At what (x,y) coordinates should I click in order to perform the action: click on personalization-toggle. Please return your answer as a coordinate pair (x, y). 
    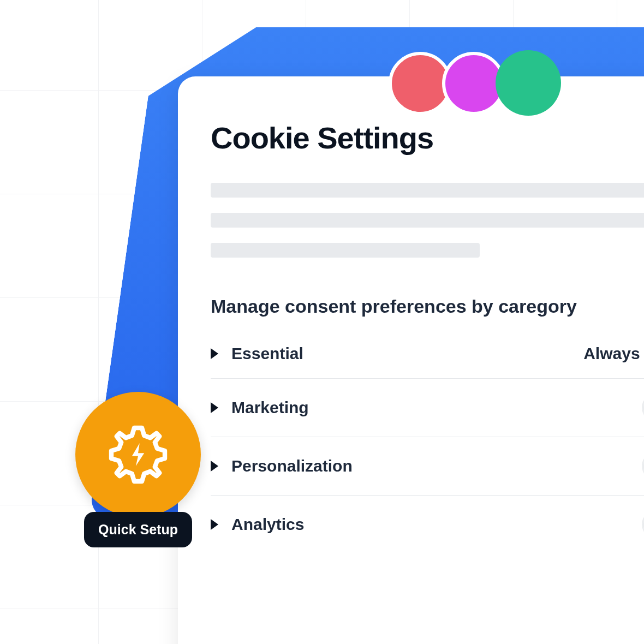
    Looking at the image, I should click on (643, 466).